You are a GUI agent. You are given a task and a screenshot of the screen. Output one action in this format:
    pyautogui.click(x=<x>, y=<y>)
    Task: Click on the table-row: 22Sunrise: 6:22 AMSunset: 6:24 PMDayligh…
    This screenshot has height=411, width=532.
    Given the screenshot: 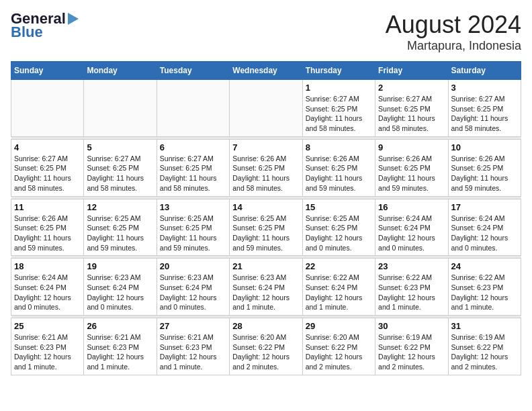 What is the action you would take?
    pyautogui.click(x=339, y=287)
    